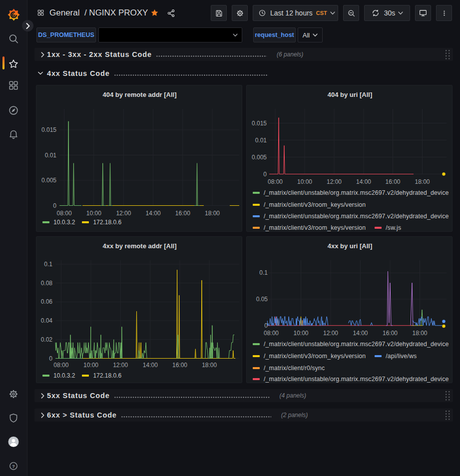  What do you see at coordinates (350, 246) in the screenshot?
I see `svg-text: 4xx by uri [All]` at bounding box center [350, 246].